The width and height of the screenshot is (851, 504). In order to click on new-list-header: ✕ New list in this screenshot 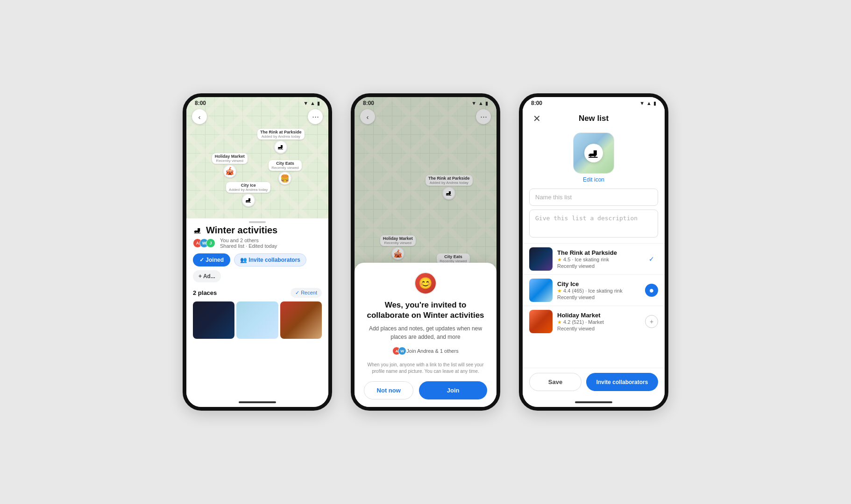, I will do `click(594, 118)`.